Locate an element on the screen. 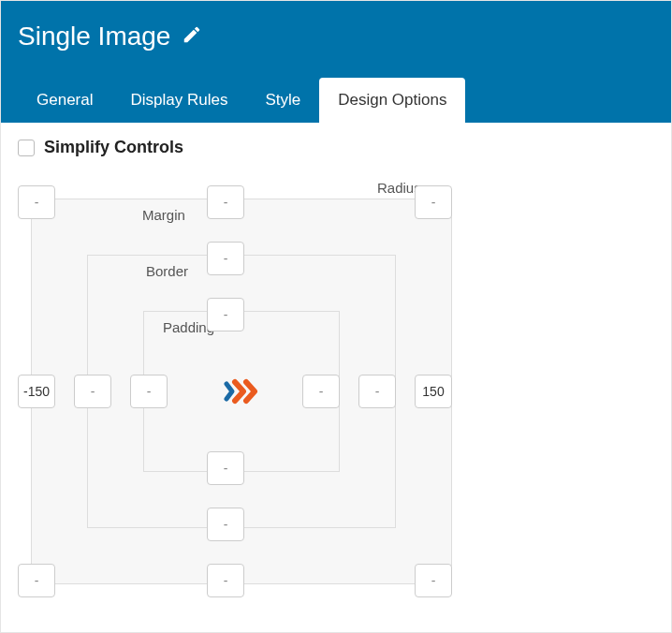  border-left-input is located at coordinates (93, 391).